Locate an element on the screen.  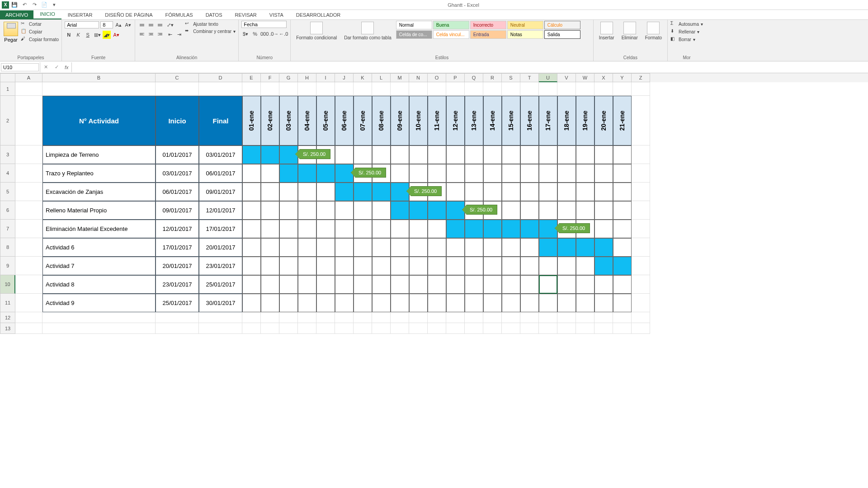
clear-button: ◧Borrar ▾ is located at coordinates (687, 39).